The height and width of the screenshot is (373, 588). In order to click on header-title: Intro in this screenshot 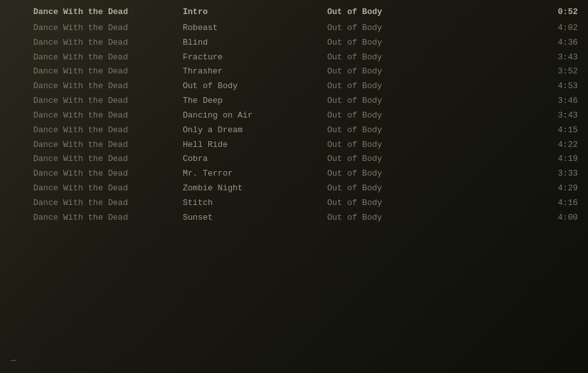, I will do `click(254, 13)`.